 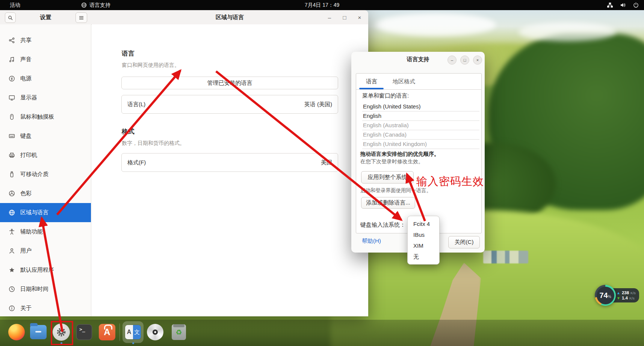 What do you see at coordinates (464, 242) in the screenshot?
I see `close-dialog-button: 关闭(C)` at bounding box center [464, 242].